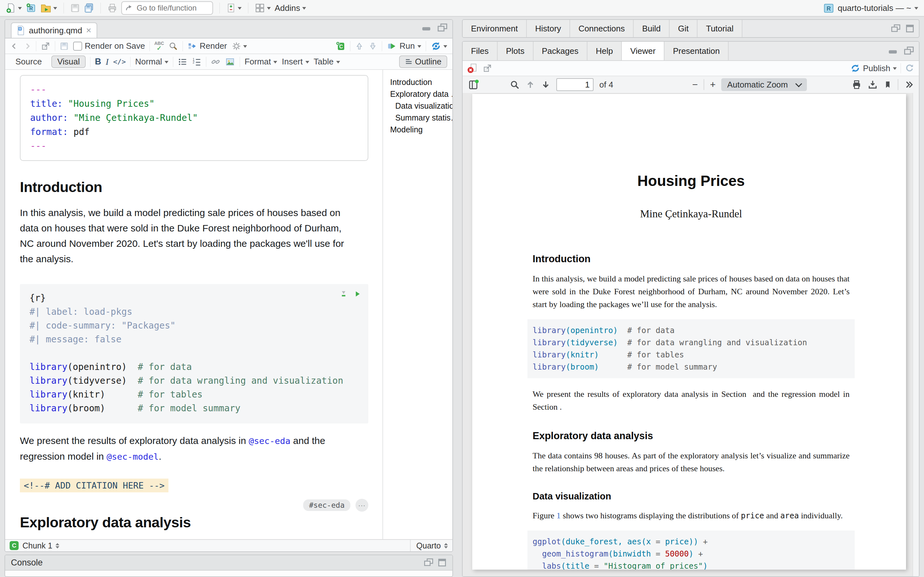 The width and height of the screenshot is (924, 577). What do you see at coordinates (362, 505) in the screenshot?
I see `section-options-button: ···` at bounding box center [362, 505].